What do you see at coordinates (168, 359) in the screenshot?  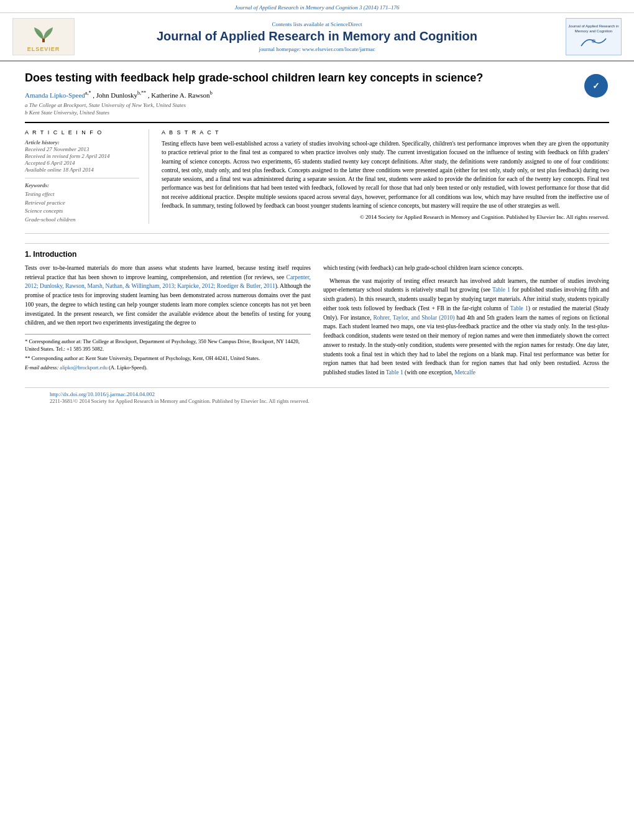 I see `footnote-2: ** Corresponding author at: Kent State U…` at bounding box center [168, 359].